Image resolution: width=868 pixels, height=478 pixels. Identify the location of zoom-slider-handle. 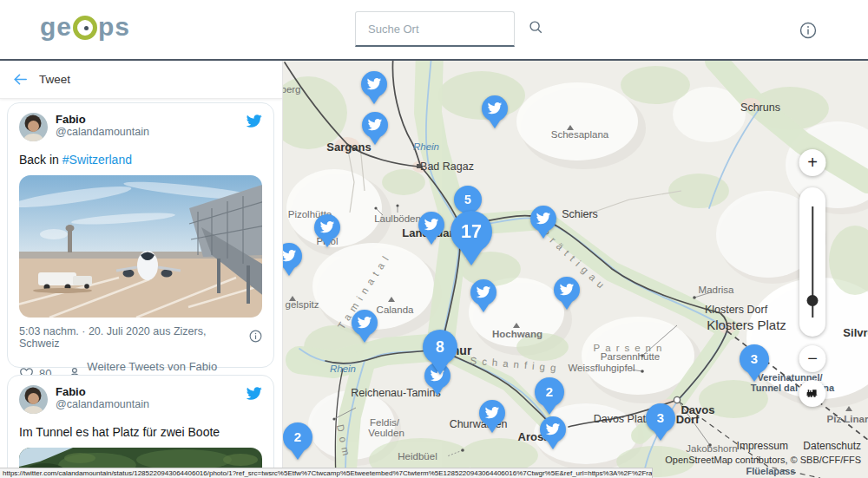
(812, 300).